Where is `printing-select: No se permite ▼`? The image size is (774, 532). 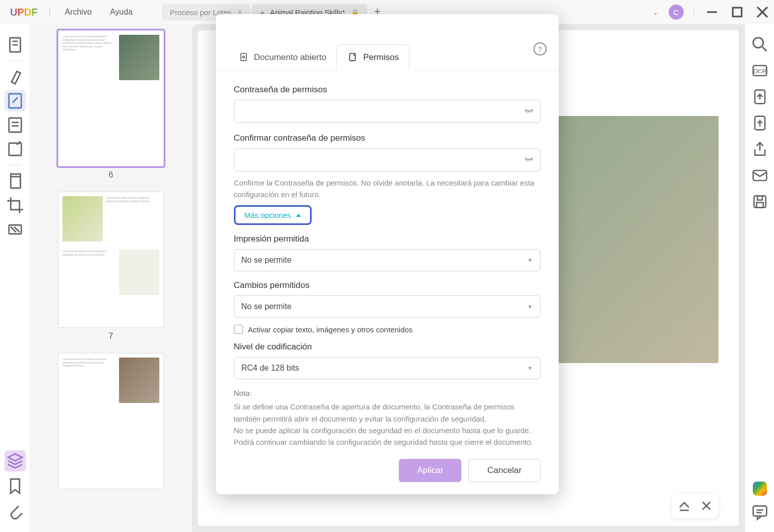 printing-select: No se permite ▼ is located at coordinates (387, 260).